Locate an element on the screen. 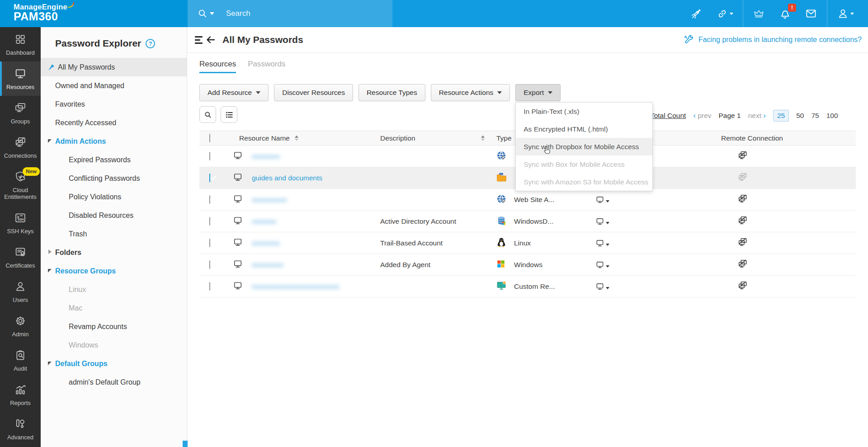 This screenshot has width=868, height=447. explorer-item-windows-group: Windows is located at coordinates (114, 345).